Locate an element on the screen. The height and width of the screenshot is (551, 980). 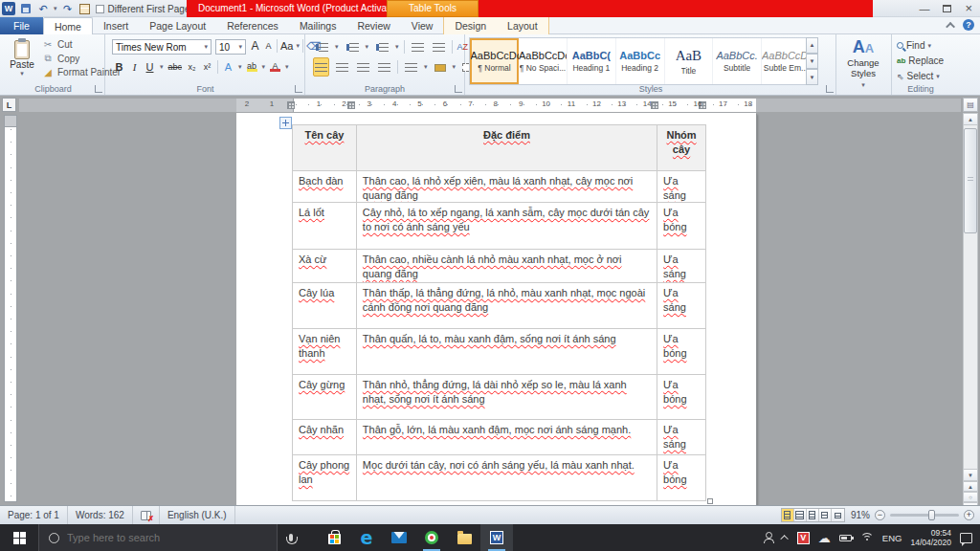
font-dialog-launcher is located at coordinates (299, 89).